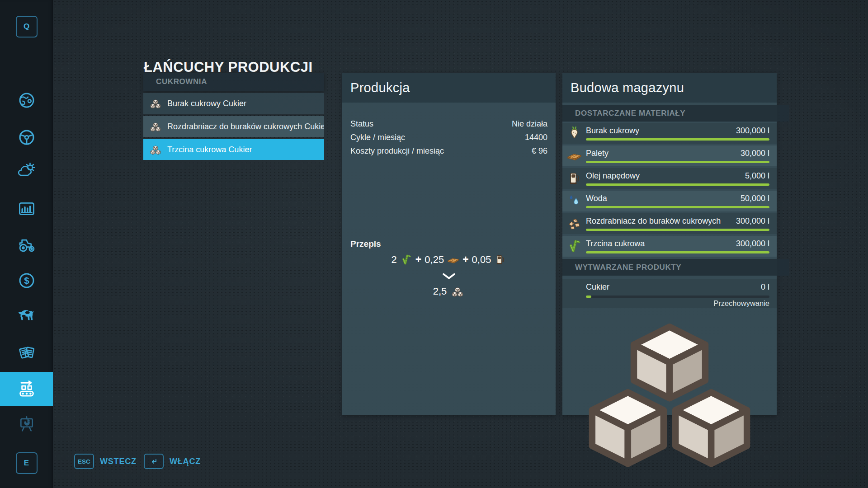  Describe the element at coordinates (26, 100) in the screenshot. I see `sidebar-item-map` at that location.